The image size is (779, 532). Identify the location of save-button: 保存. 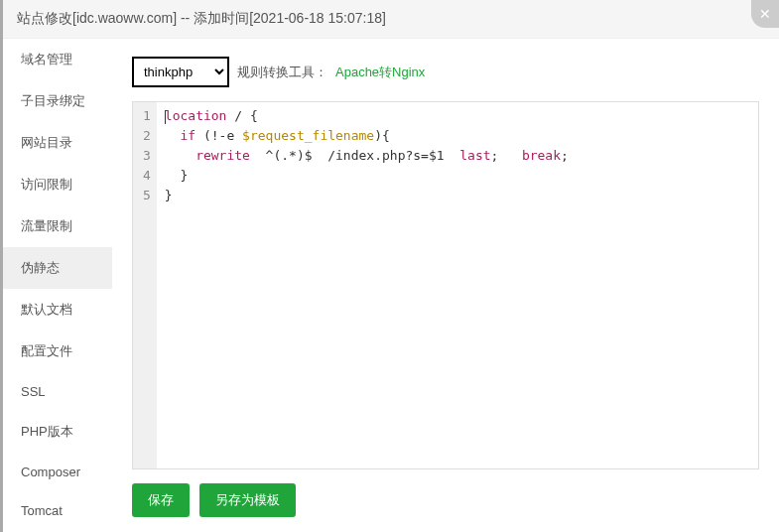
(161, 500).